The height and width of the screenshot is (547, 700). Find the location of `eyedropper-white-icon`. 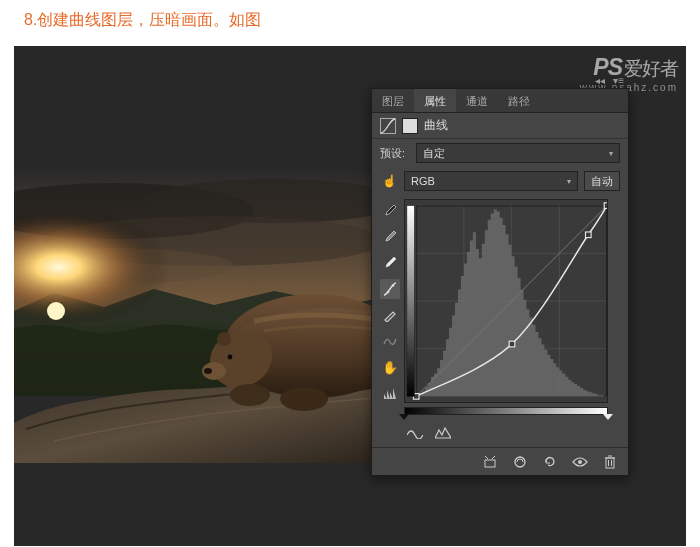

eyedropper-white-icon is located at coordinates (390, 263).